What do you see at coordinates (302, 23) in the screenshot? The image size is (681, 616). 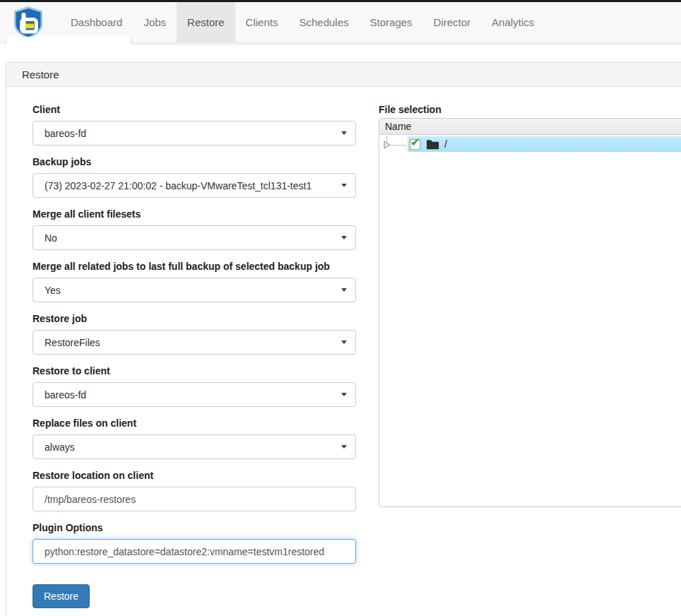 I see `nav-tabs: Dashboard Jobs Restore Clients Schedules…` at bounding box center [302, 23].